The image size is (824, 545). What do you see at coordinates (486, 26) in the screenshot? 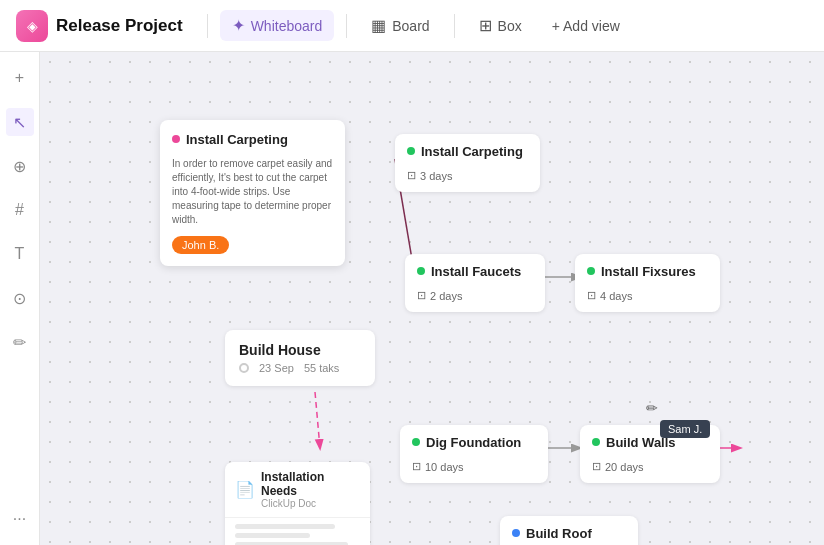
I see `box-icon: ⊞` at bounding box center [486, 26].